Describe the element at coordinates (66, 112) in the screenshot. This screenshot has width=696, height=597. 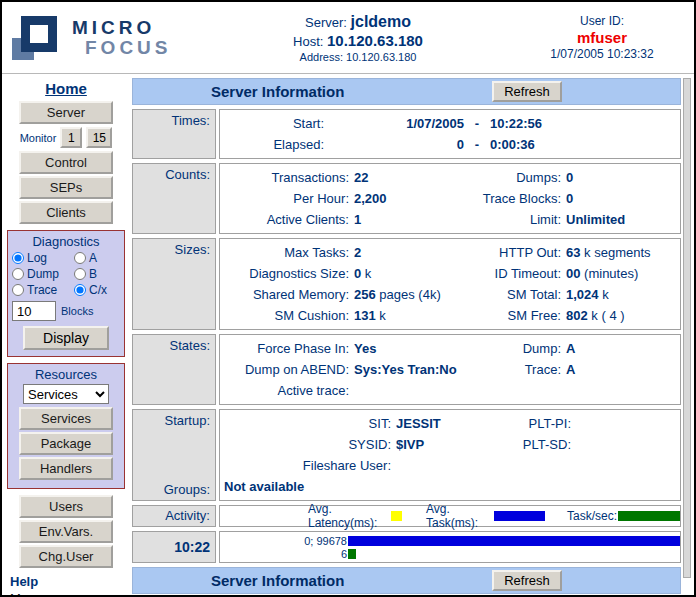
I see `server-button: Server` at that location.